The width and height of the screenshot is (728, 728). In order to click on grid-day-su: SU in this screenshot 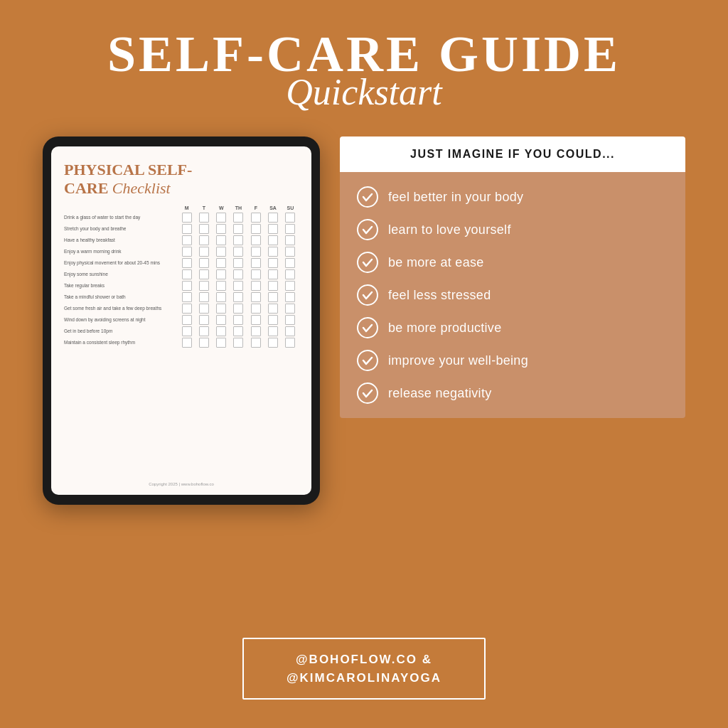, I will do `click(290, 208)`.